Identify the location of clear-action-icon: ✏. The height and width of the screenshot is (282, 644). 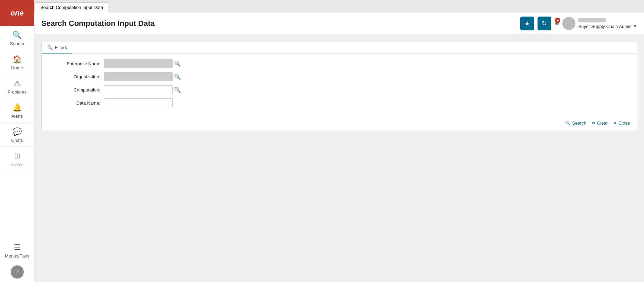
(594, 123).